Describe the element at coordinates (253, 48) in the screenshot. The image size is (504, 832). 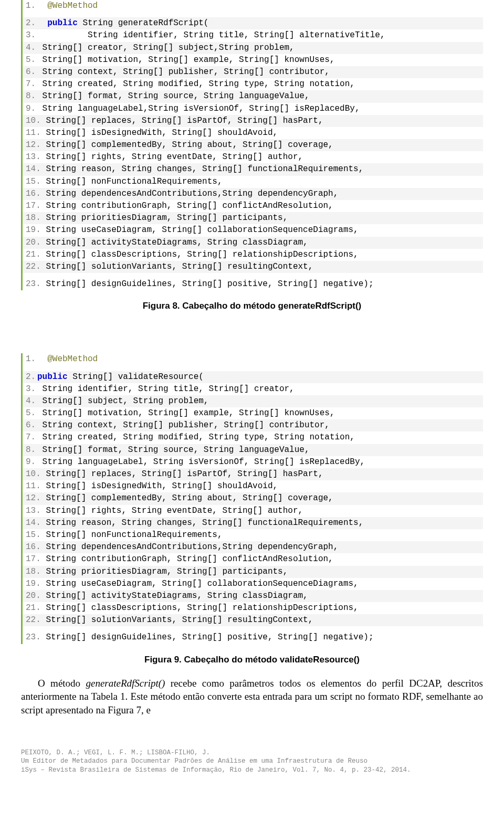
I see `code-line: 4. String[] creator, String[] subject,St…` at that location.